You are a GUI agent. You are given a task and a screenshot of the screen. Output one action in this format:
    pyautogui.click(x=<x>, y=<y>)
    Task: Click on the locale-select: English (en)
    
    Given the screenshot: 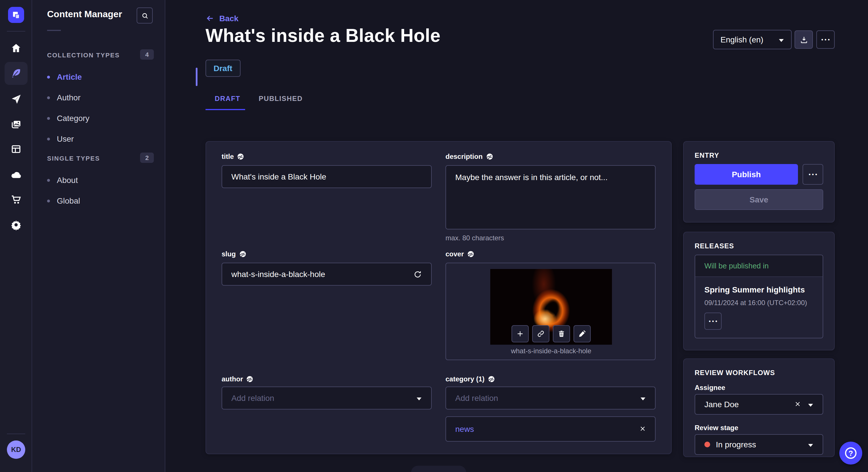 What is the action you would take?
    pyautogui.click(x=752, y=40)
    